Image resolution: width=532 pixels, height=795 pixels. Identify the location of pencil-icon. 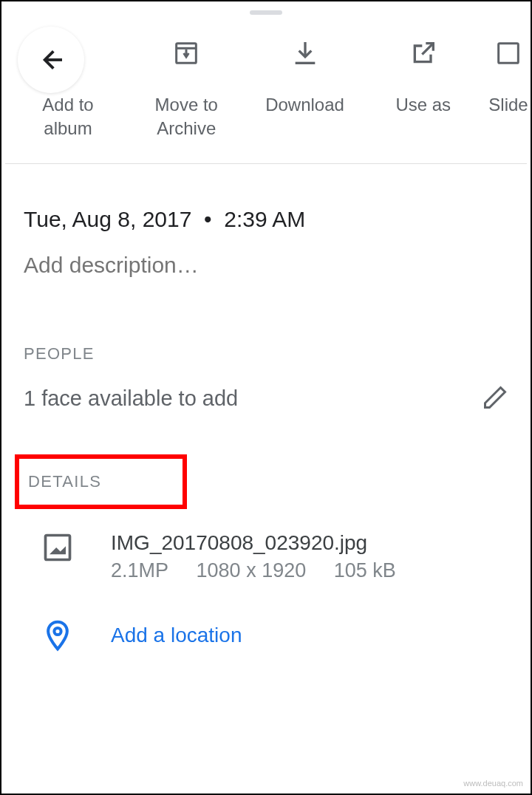
(495, 398).